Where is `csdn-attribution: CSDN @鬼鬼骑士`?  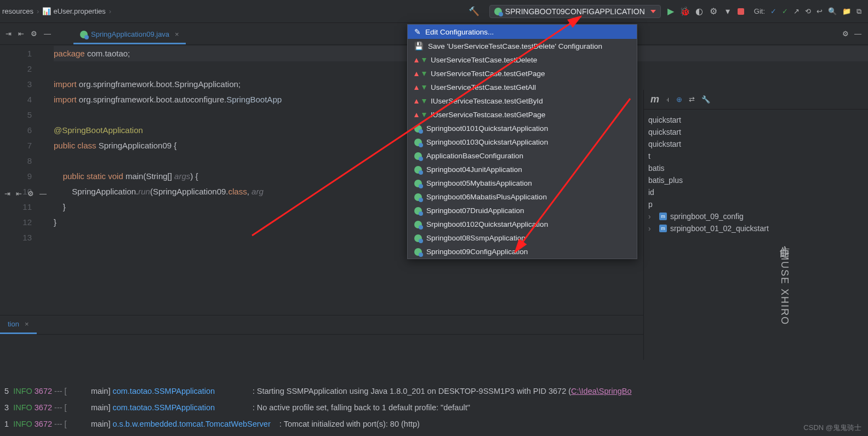 csdn-attribution: CSDN @鬼鬼骑士 is located at coordinates (832, 428).